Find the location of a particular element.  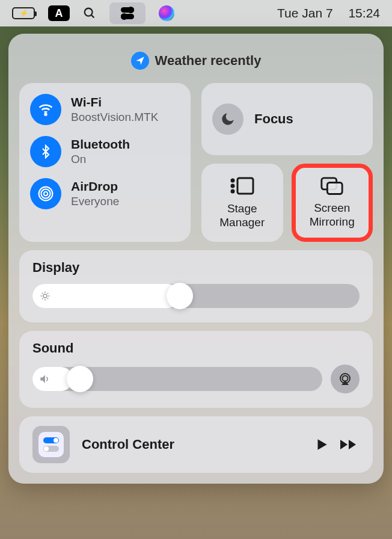

moon-icon is located at coordinates (228, 119).